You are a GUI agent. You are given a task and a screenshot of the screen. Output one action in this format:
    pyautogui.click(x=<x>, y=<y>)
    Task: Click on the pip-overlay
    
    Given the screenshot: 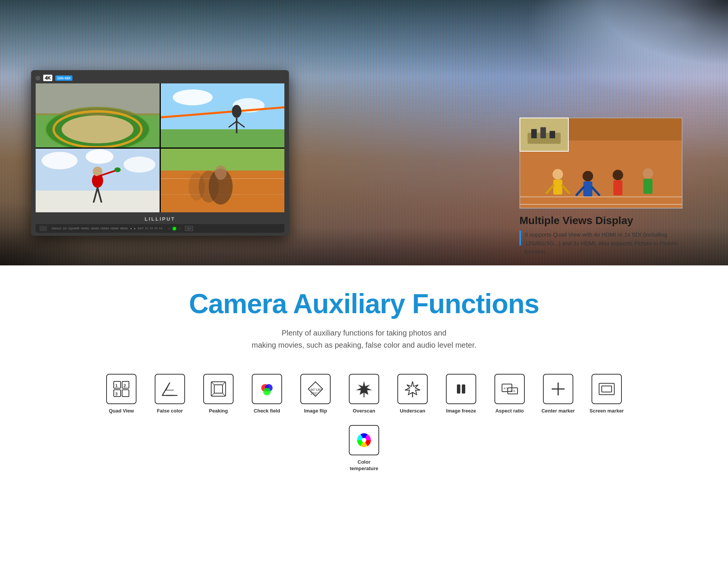 What is the action you would take?
    pyautogui.click(x=544, y=135)
    